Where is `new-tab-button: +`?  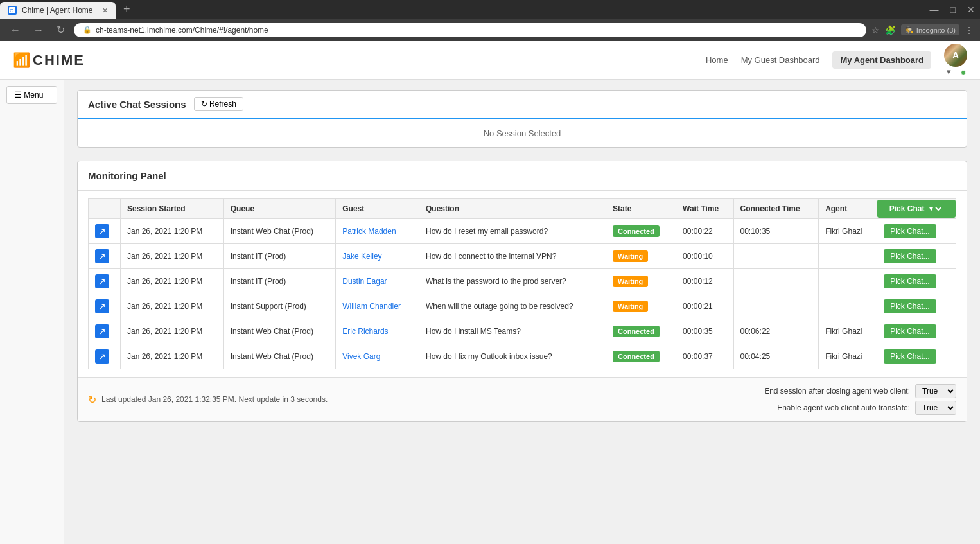
new-tab-button: + is located at coordinates (127, 9).